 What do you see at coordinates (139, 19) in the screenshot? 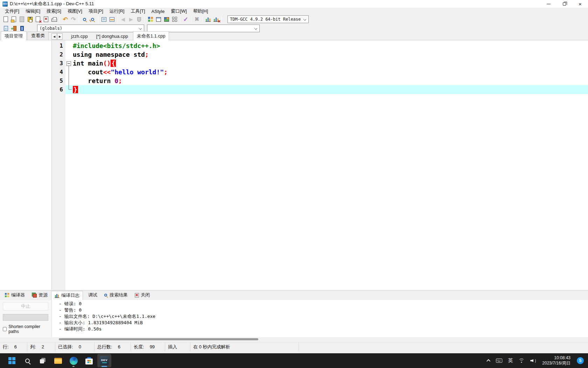
I see `stop-execution-button` at bounding box center [139, 19].